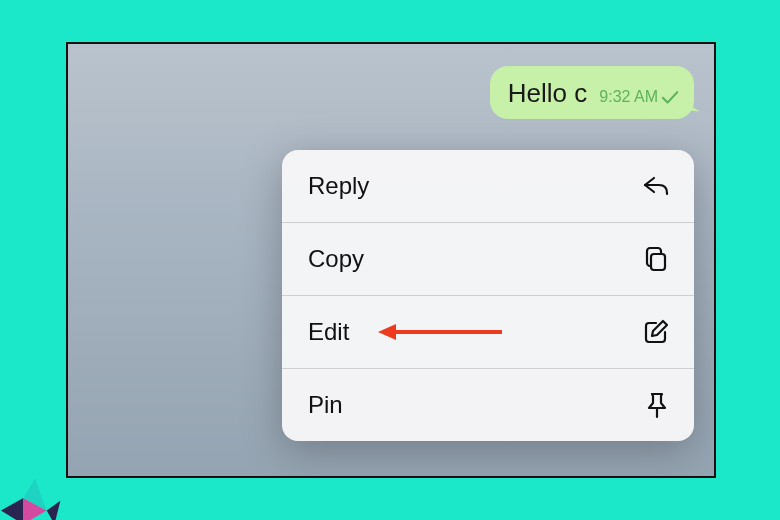  Describe the element at coordinates (488, 260) in the screenshot. I see `menu-item-copy: Copy` at that location.